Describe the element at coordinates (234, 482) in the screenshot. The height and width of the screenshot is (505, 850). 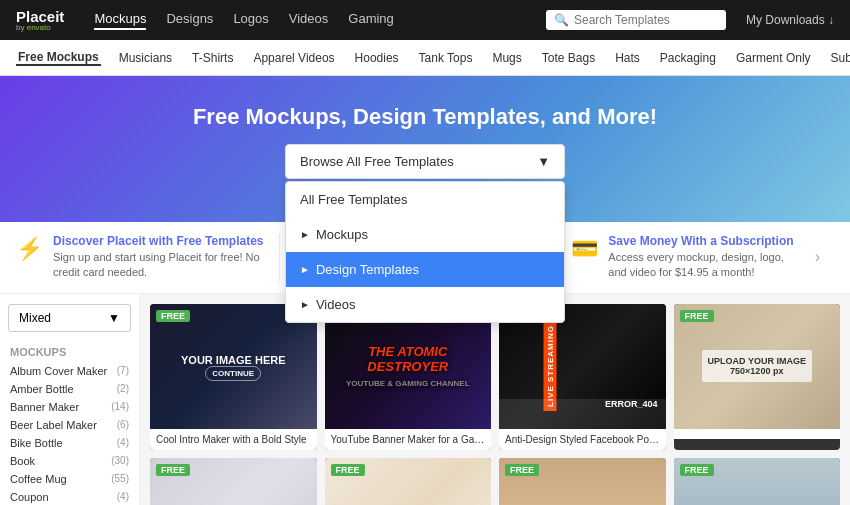
I see `grid-item-5: FREE UPLOAD YOURIMAGE` at that location.